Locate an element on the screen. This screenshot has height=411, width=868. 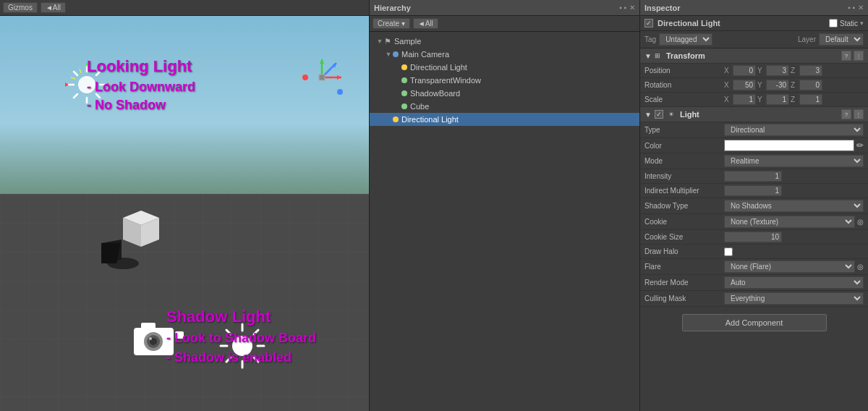
indirect-multiplier-label: Indirect Multiplier is located at coordinates (684, 191).